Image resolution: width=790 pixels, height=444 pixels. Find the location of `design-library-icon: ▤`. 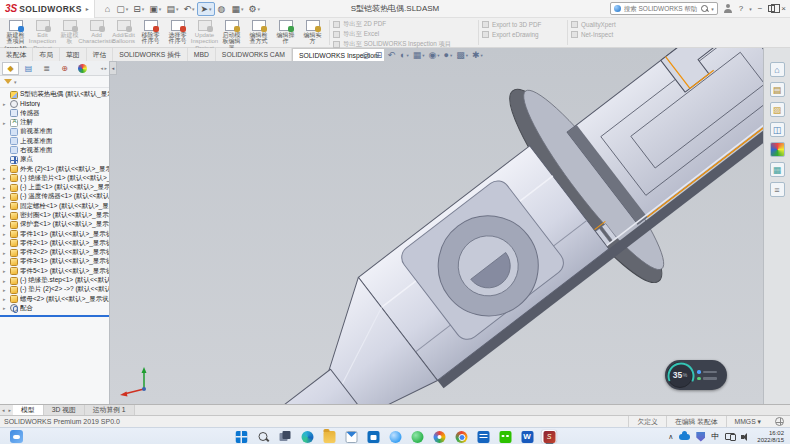

design-library-icon: ▤ is located at coordinates (778, 90).